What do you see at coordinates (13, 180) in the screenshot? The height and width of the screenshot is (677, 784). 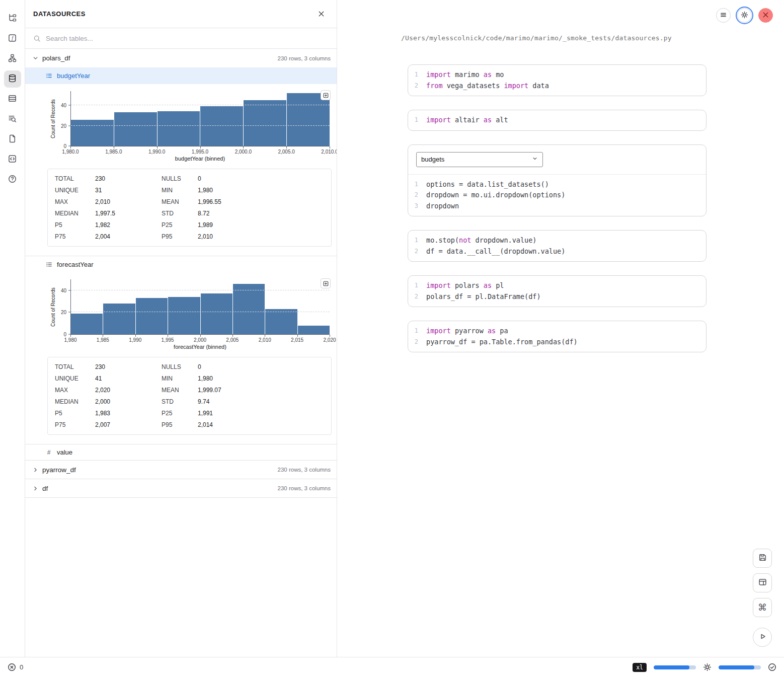 I see `rail-help-button` at bounding box center [13, 180].